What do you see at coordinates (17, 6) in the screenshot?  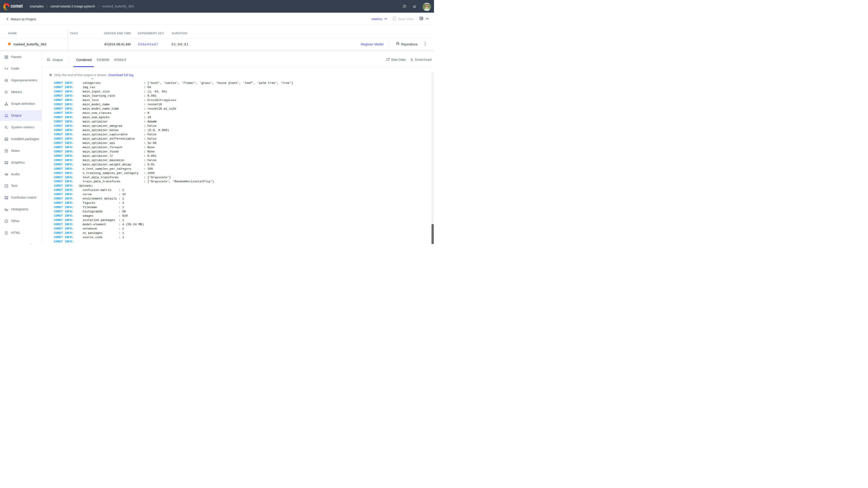 I see `svg-text: comet` at bounding box center [17, 6].